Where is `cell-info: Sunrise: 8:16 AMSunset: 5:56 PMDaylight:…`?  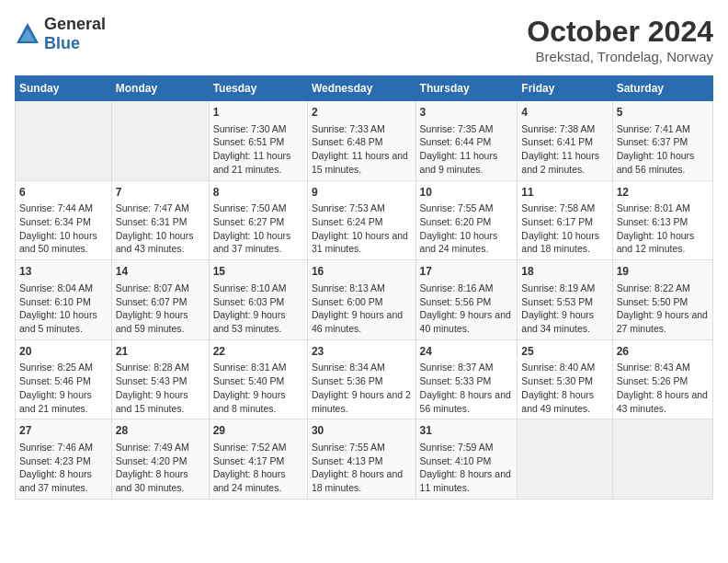
cell-info: Sunrise: 8:16 AMSunset: 5:56 PMDaylight:… is located at coordinates (467, 309).